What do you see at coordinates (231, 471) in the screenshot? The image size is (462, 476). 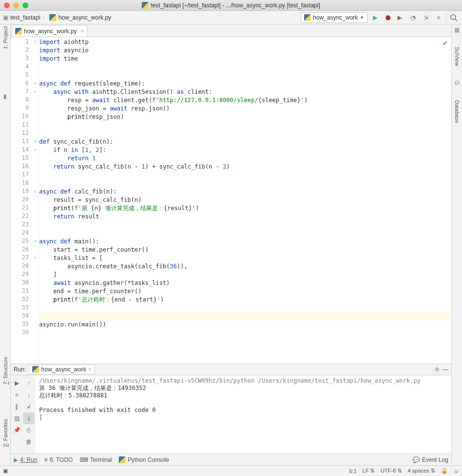 I see `status-bar: ▣ 6:1 LF ⇅ UTF-8 ⇅ 4 spaces ⇅ 🔓 ☺` at bounding box center [231, 471].